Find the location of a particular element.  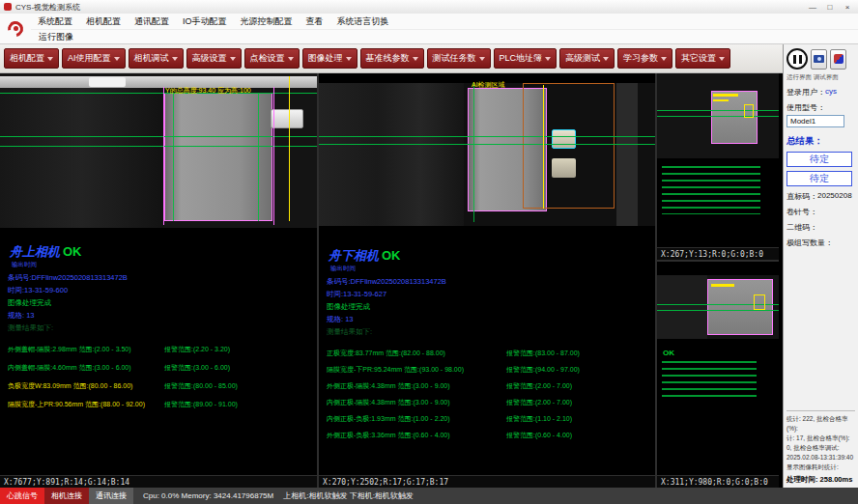

toolbar-advanced-settings: 高级设置 is located at coordinates (214, 58).